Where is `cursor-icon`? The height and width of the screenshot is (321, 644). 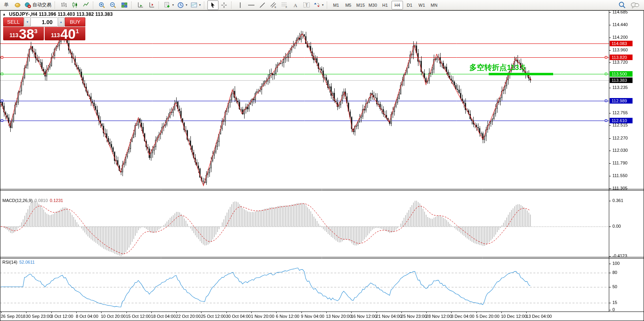 cursor-icon is located at coordinates (213, 5).